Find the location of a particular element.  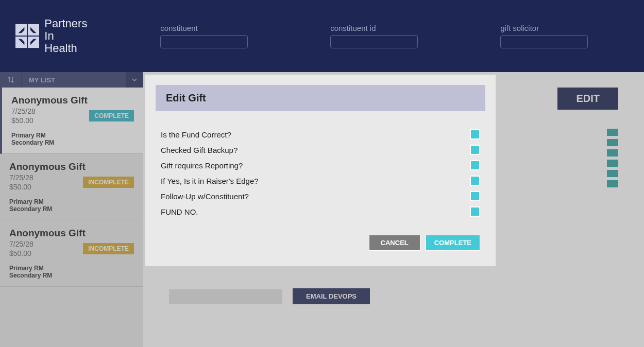

brand-line2: In Health is located at coordinates (66, 42).